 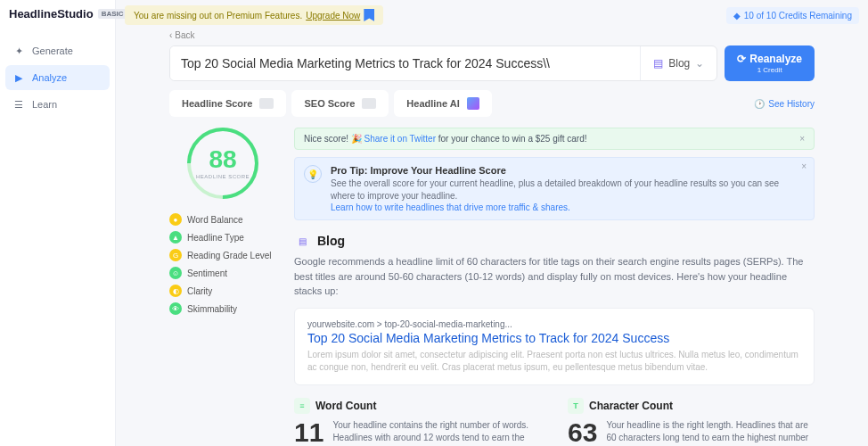 I want to click on back-link: ‹ Back, so click(x=492, y=36).